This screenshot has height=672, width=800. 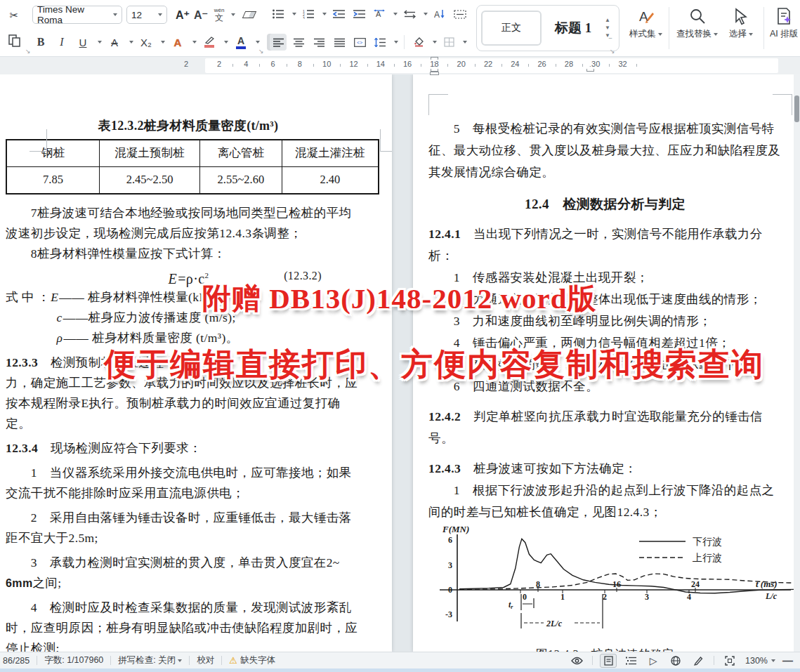 What do you see at coordinates (608, 661) in the screenshot?
I see `print-layout-view-button` at bounding box center [608, 661].